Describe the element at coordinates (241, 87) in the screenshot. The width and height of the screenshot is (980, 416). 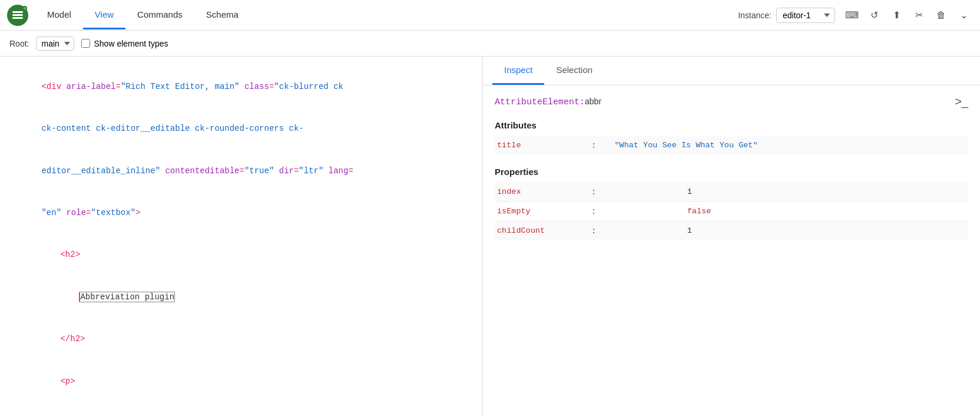
I see `code-line-div-open1: <div aria-label="Rich Text Editor, main"…` at that location.